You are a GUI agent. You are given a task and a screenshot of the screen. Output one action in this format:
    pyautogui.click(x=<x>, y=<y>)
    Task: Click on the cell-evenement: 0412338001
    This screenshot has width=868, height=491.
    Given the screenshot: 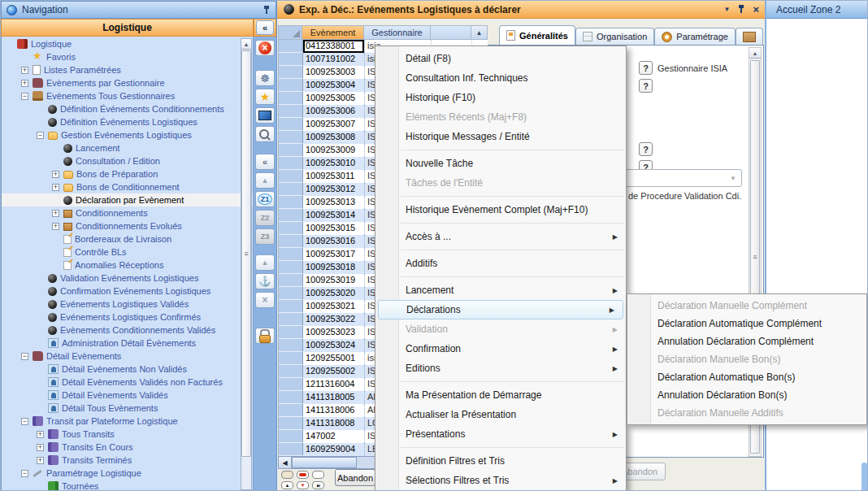 What is the action you would take?
    pyautogui.click(x=334, y=46)
    